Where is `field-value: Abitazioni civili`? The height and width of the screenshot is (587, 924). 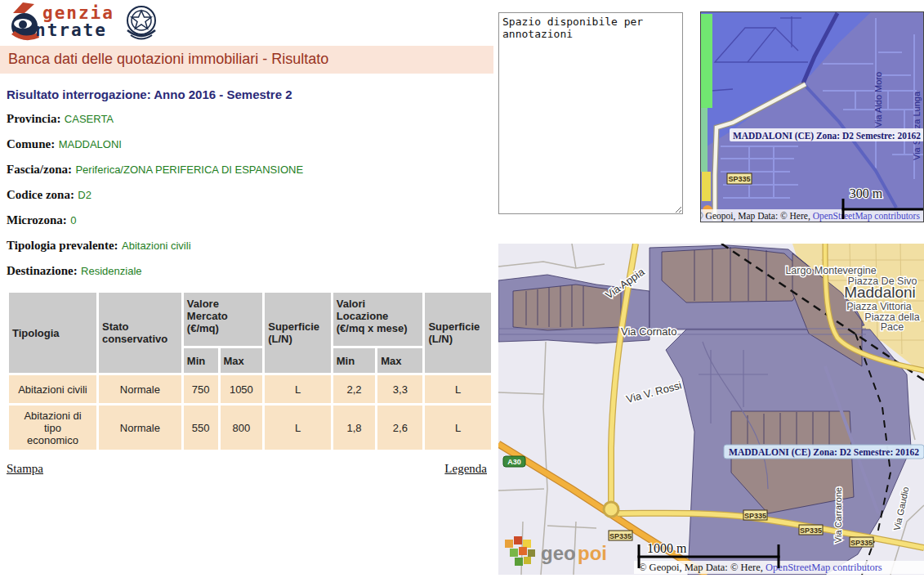
field-value: Abitazioni civili is located at coordinates (157, 245).